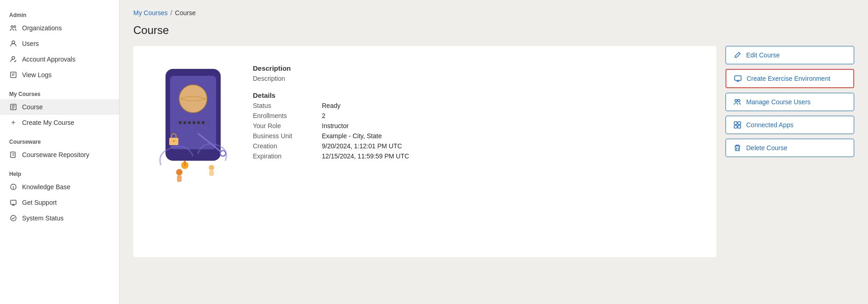 This screenshot has height=304, width=868. What do you see at coordinates (767, 148) in the screenshot?
I see `delete-course-label: Delete Course` at bounding box center [767, 148].